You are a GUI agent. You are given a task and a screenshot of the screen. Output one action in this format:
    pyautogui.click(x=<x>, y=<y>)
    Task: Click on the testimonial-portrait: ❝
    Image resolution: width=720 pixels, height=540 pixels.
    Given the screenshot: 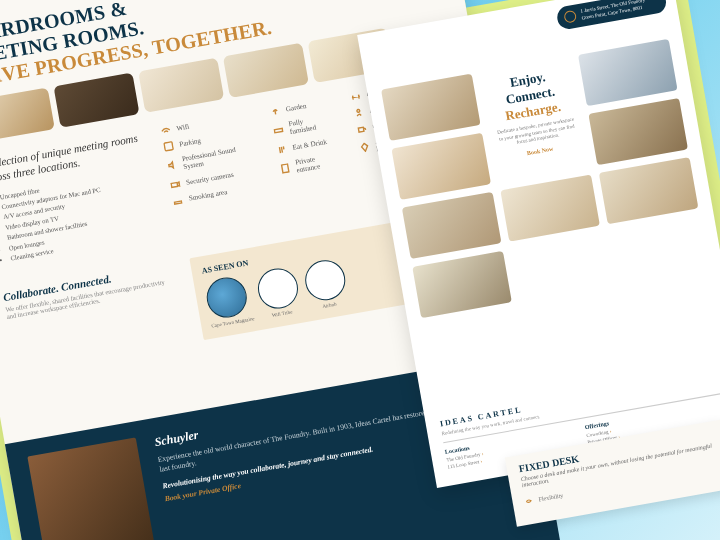 What is the action you would take?
    pyautogui.click(x=94, y=488)
    